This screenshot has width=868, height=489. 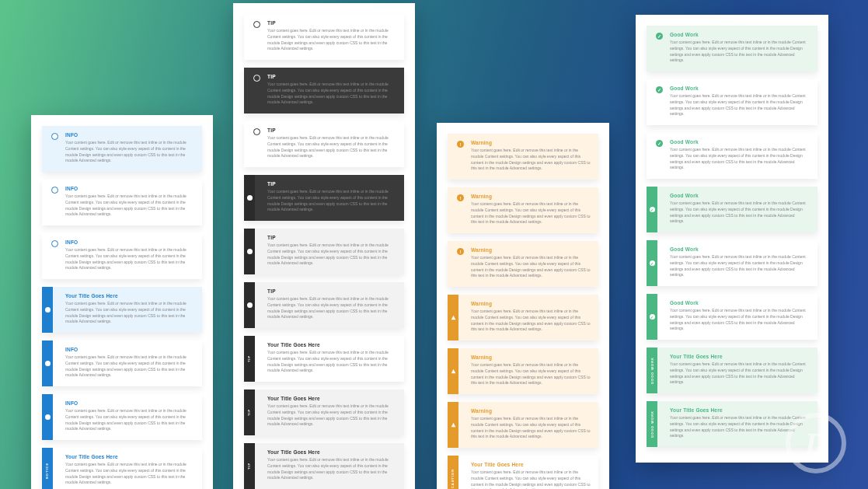 What do you see at coordinates (653, 424) in the screenshot?
I see `bar-label: GOOD WORK` at bounding box center [653, 424].